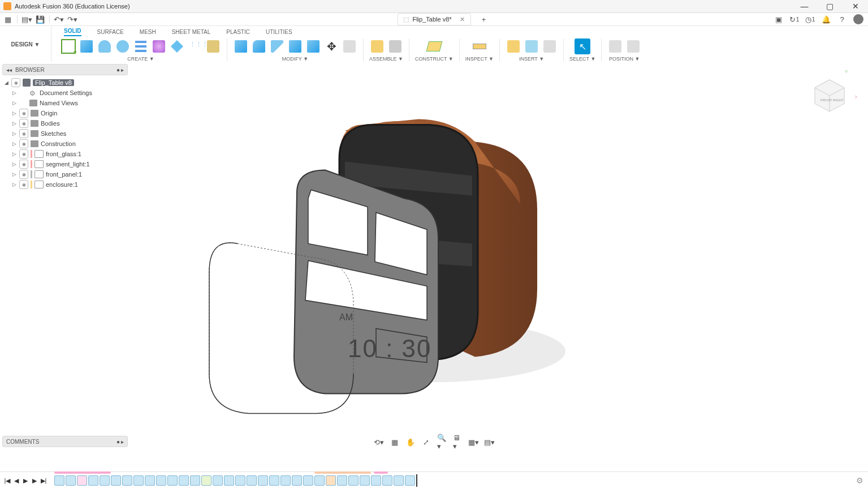 The image size is (868, 489). Describe the element at coordinates (406, 19) in the screenshot. I see `document-icon: ⬚` at that location.